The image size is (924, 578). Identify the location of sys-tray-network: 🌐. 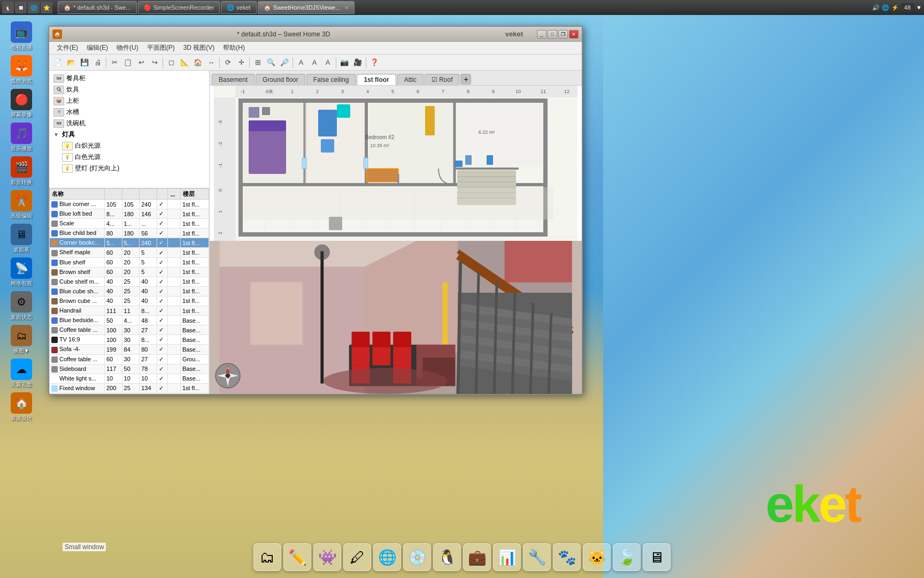
(886, 7).